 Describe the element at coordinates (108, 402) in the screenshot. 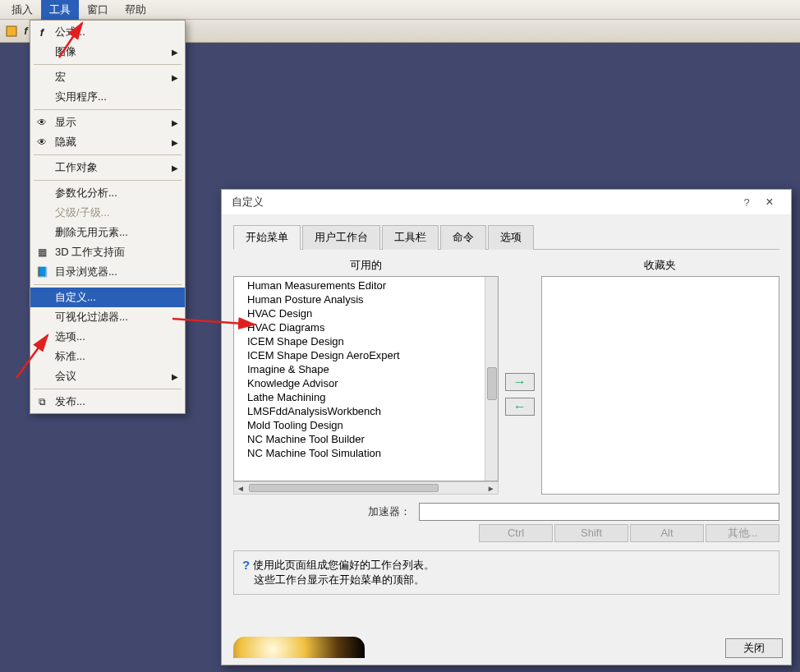

I see `menu-item: ⧉发布...` at that location.